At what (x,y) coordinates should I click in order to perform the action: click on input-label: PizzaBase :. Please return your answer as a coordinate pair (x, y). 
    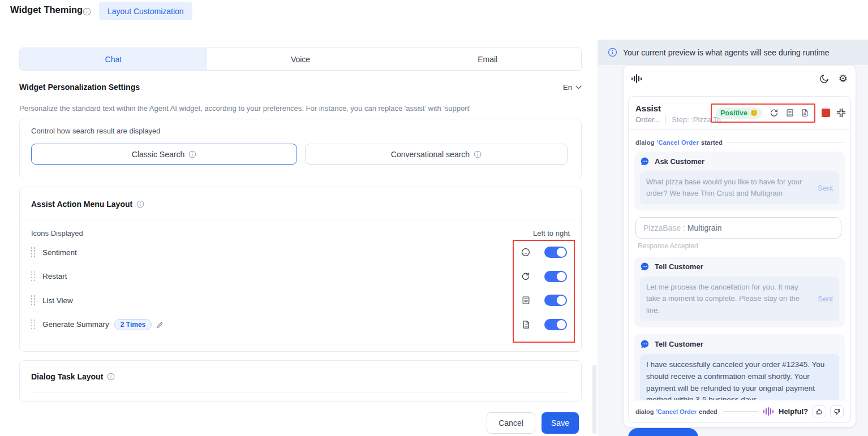
    Looking at the image, I should click on (664, 228).